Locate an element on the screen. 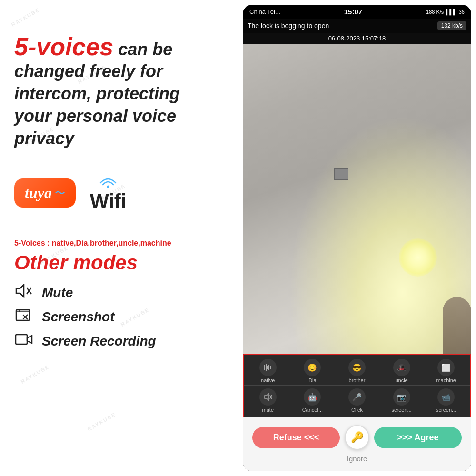  brother-label: brother is located at coordinates (357, 380).